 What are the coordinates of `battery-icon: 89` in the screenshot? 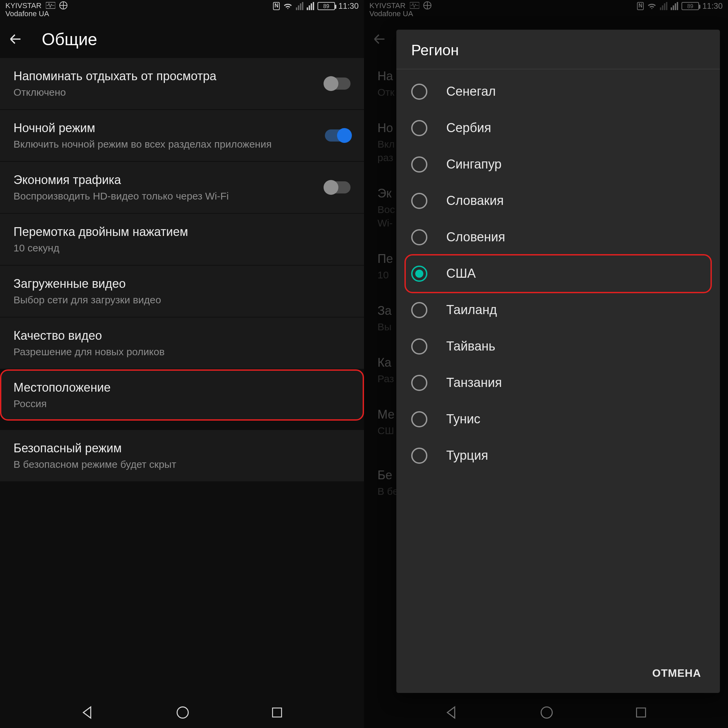 It's located at (326, 6).